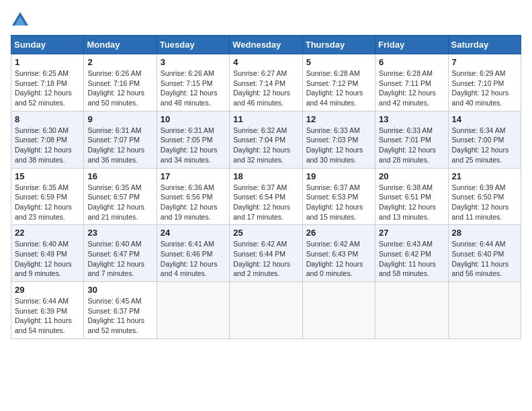  I want to click on day-info: Sunrise: 6:44 AM Sunset: 6:39 PM Dayligh…, so click(47, 316).